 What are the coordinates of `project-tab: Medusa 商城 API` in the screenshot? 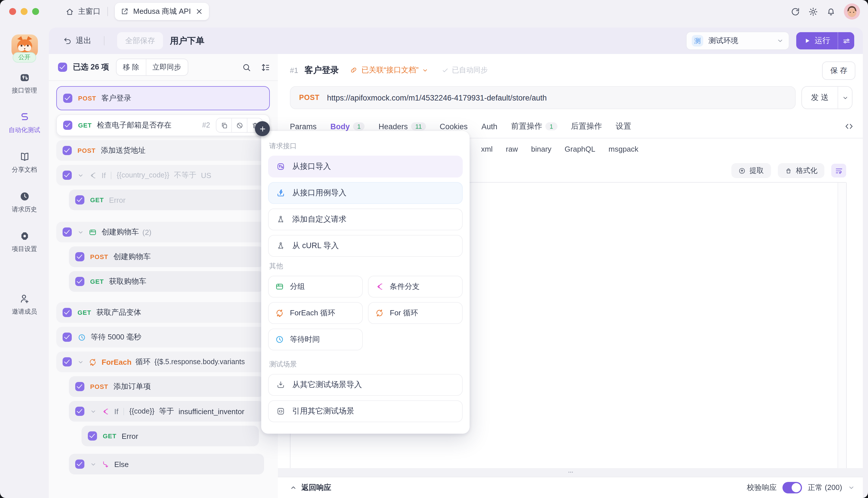 It's located at (162, 12).